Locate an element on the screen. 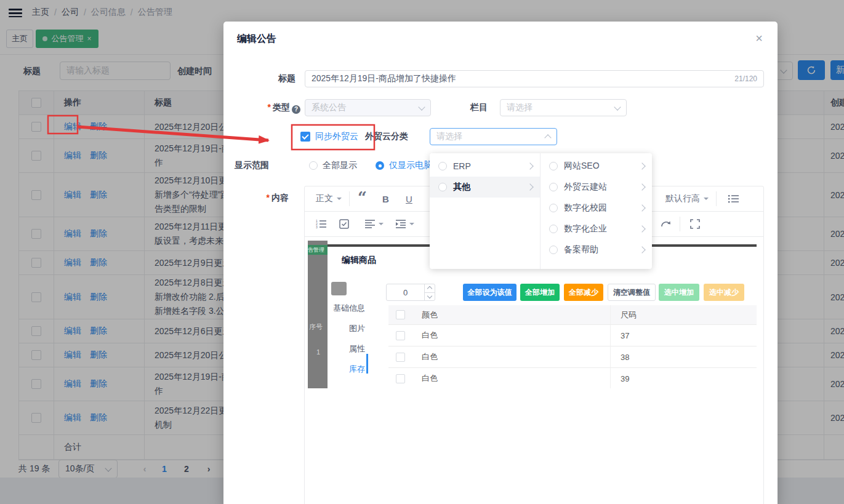  embed-action-button: 全部增加 is located at coordinates (540, 292).